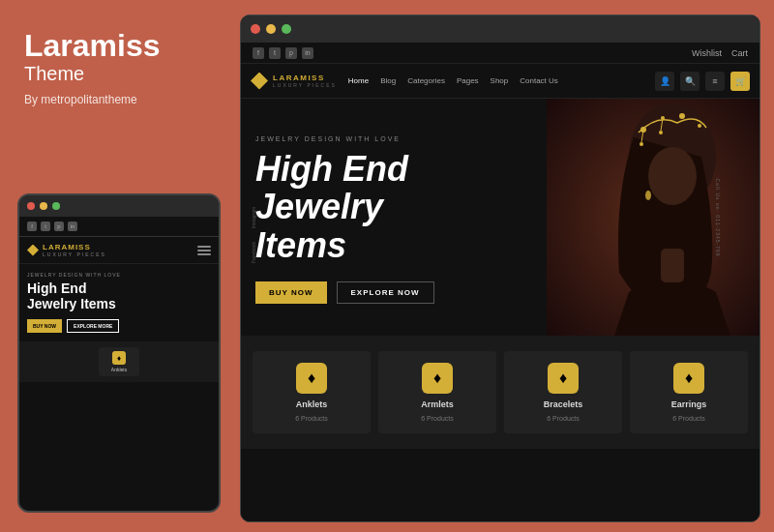  I want to click on account-icon-button: 👤, so click(665, 81).